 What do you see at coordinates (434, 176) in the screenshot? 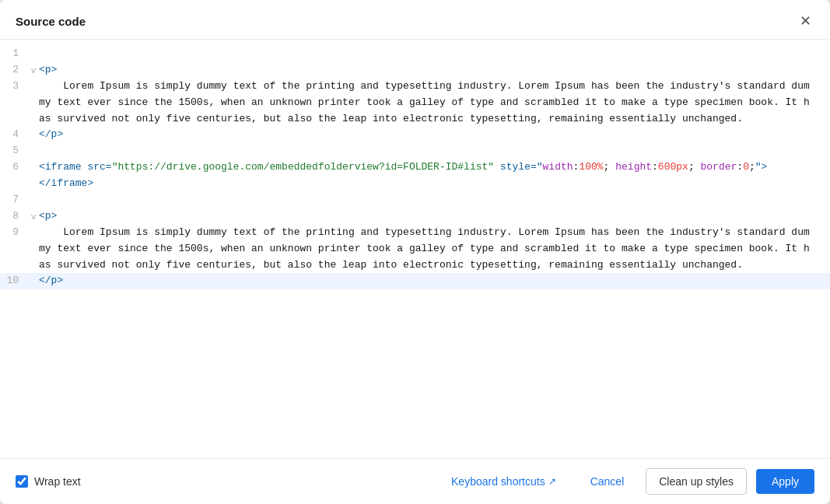
I see `line-content: <iframe src="https://drive.google.com/em…` at bounding box center [434, 176].